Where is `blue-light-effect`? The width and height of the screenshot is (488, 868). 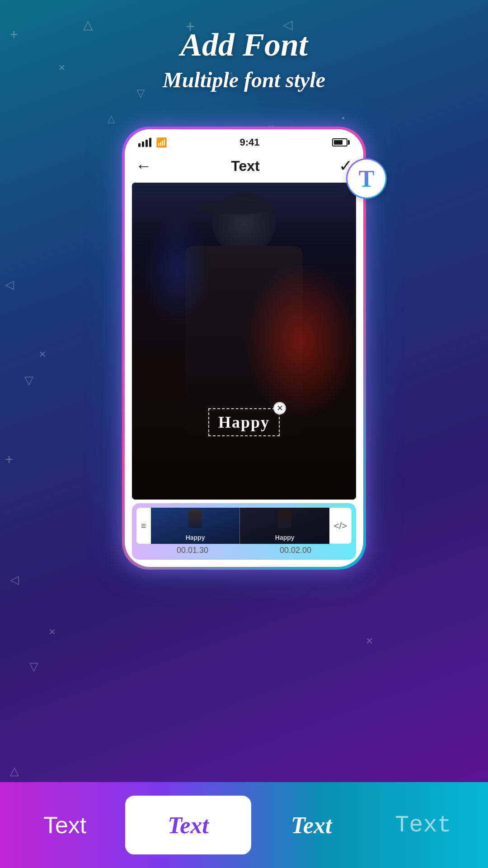
blue-light-effect is located at coordinates (177, 271).